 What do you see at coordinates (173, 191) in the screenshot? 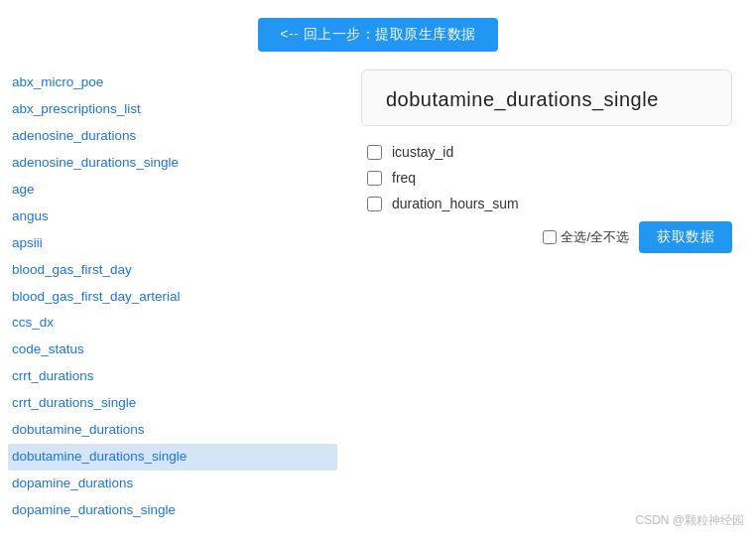
I see `list-item: age` at bounding box center [173, 191].